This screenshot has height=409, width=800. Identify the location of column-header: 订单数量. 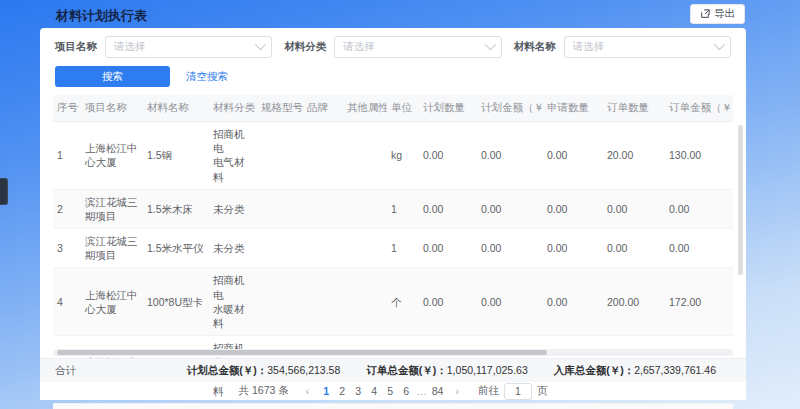
(634, 108).